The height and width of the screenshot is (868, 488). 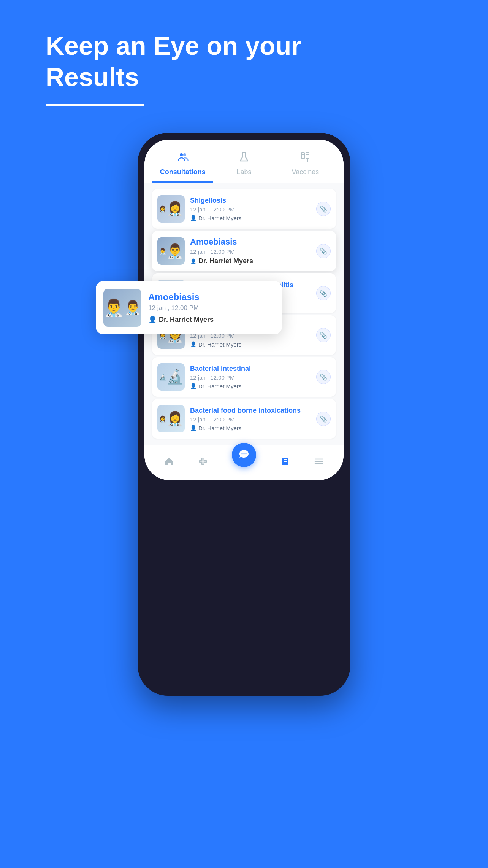 What do you see at coordinates (244, 172) in the screenshot?
I see `tab-labs-label: Labs` at bounding box center [244, 172].